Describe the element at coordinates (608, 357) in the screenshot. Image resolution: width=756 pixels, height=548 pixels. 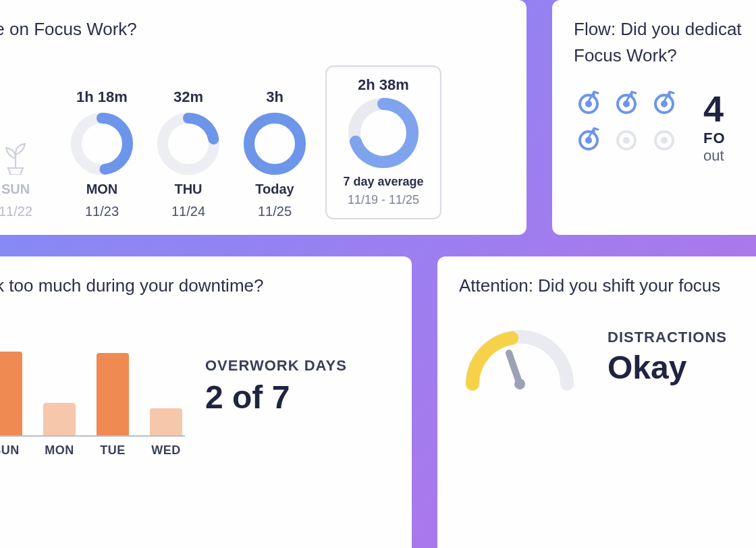
I see `attention-body: DISTRACTIONS Okay` at that location.